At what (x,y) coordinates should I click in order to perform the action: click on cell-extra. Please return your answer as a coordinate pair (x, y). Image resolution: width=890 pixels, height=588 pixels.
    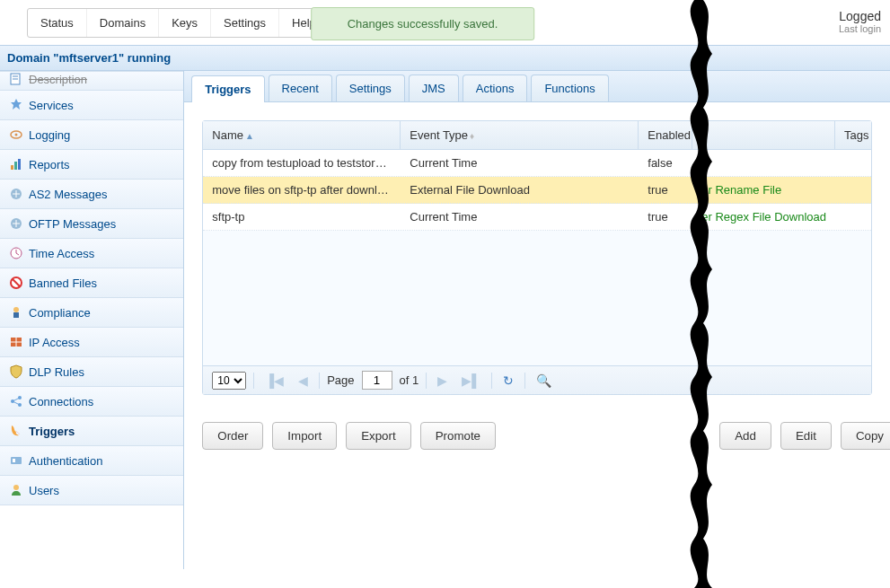
    Looking at the image, I should click on (763, 163).